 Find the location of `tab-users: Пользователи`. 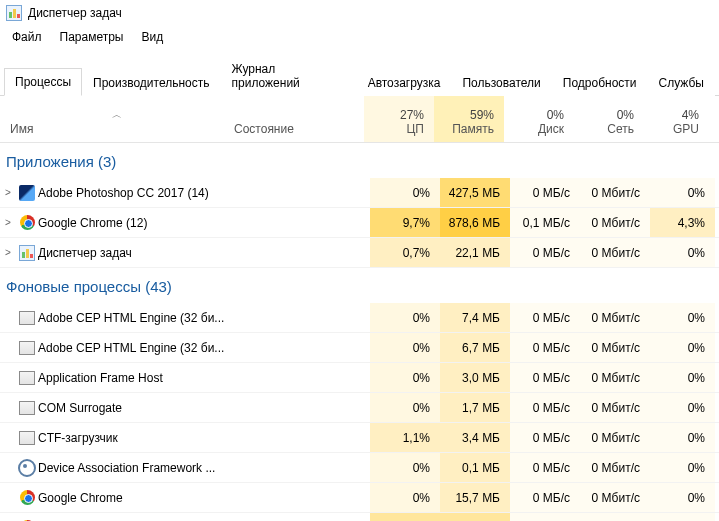

tab-users: Пользователи is located at coordinates (501, 82).